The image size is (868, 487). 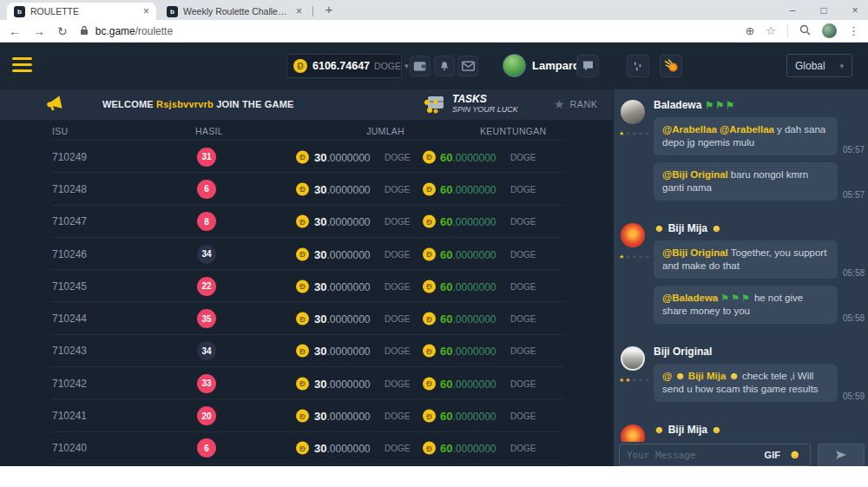 What do you see at coordinates (344, 66) in the screenshot?
I see `balance-selector: Ð 6106.74647 DOGE ▾` at bounding box center [344, 66].